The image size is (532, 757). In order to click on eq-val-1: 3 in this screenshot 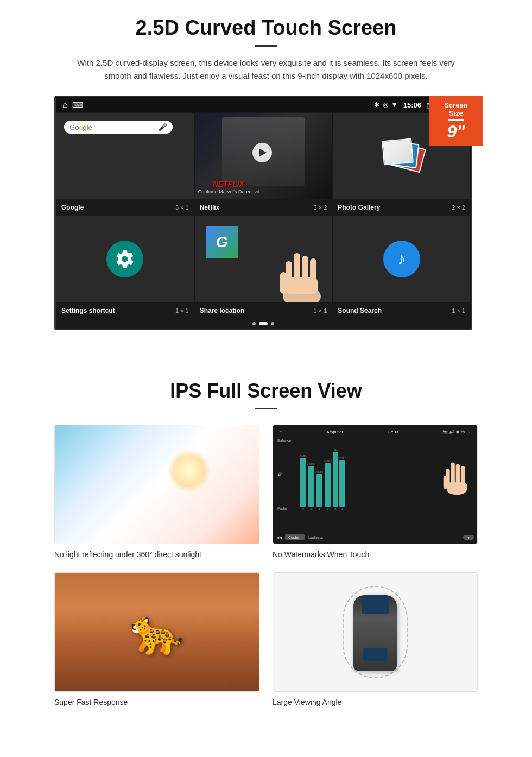, I will do `click(303, 509)`.